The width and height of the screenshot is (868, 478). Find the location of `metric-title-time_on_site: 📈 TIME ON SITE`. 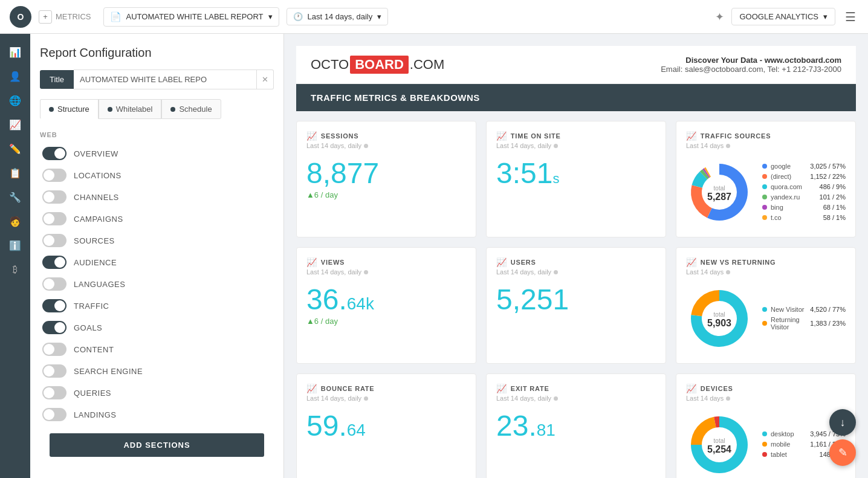

metric-title-time_on_site: 📈 TIME ON SITE is located at coordinates (576, 136).